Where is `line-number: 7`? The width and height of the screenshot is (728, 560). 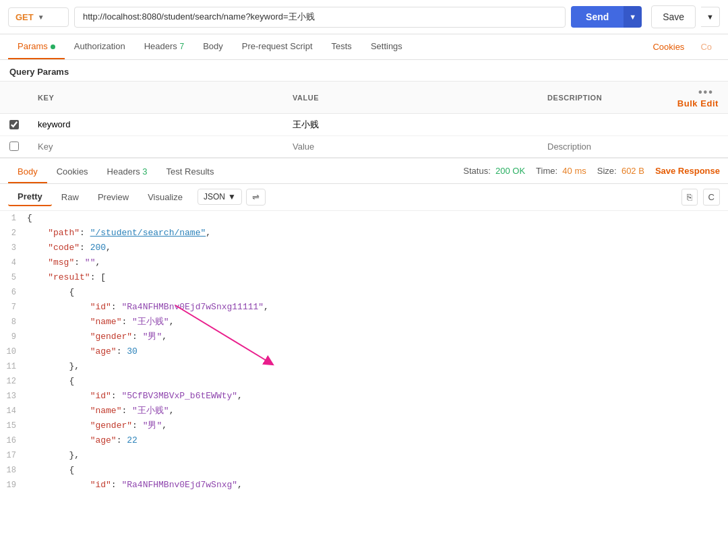 line-number: 7 is located at coordinates (12, 307).